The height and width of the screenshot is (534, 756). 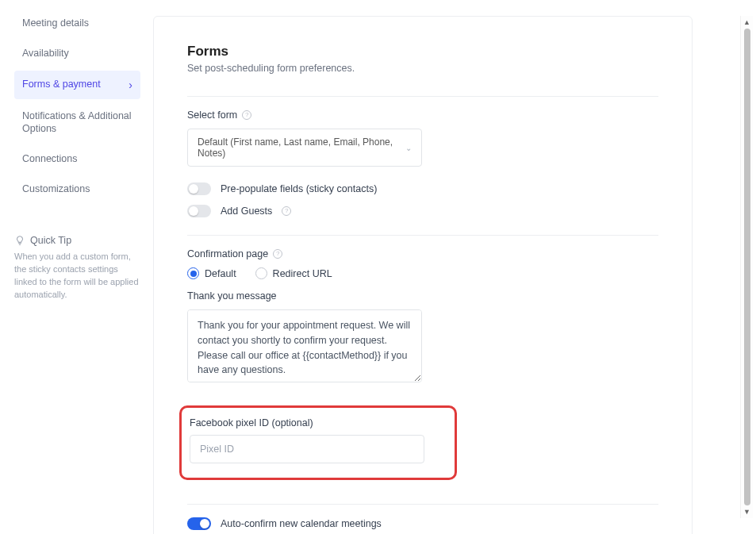 What do you see at coordinates (78, 189) in the screenshot?
I see `sidebar-item-customizations: Customizations` at bounding box center [78, 189].